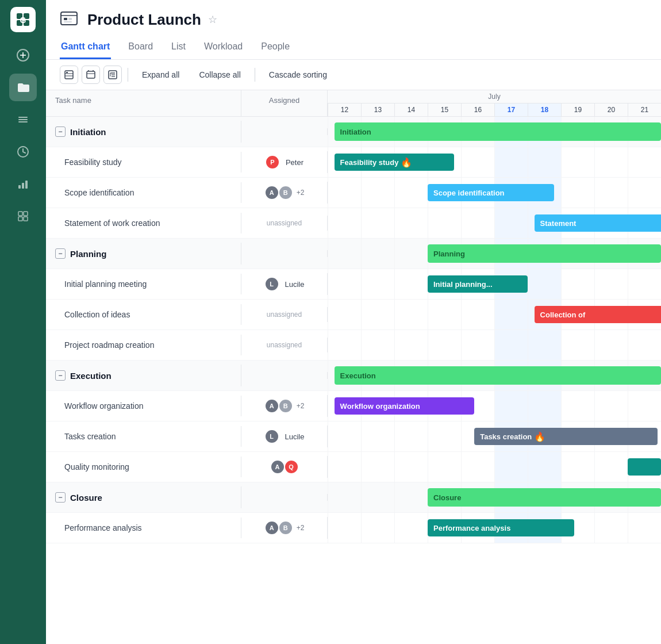 This screenshot has width=661, height=644. I want to click on timeline-execution: Execution, so click(494, 375).